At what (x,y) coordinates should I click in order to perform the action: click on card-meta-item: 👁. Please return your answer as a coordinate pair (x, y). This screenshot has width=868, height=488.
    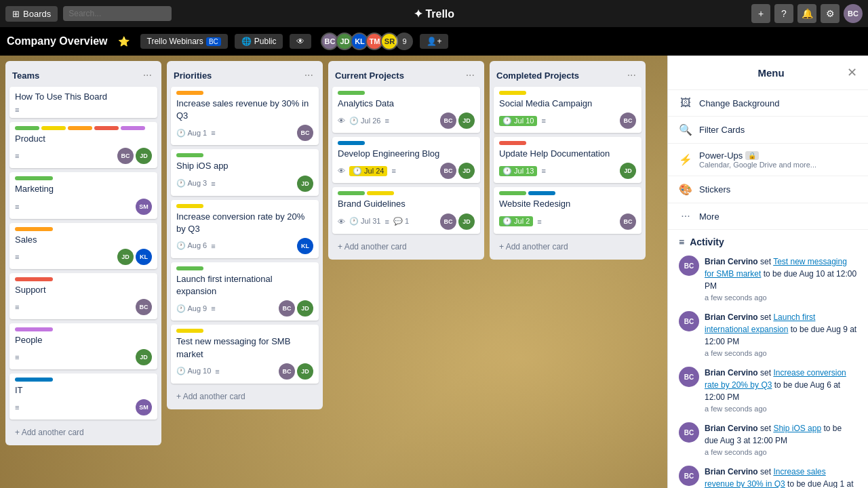
    Looking at the image, I should click on (342, 121).